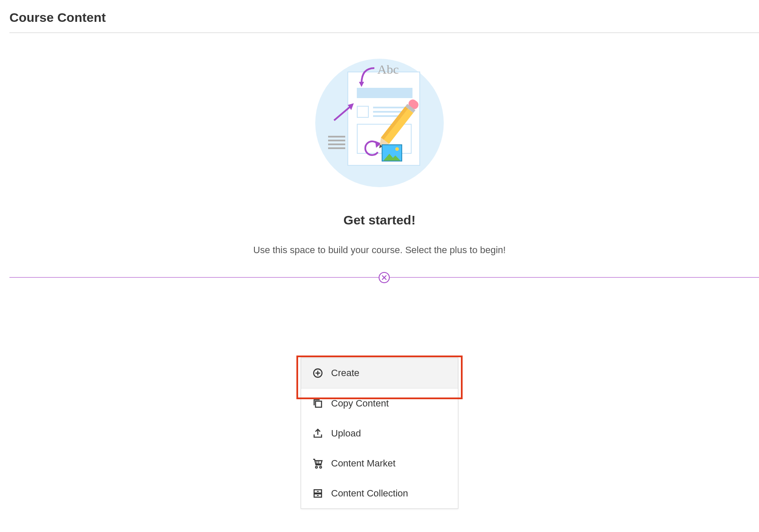  Describe the element at coordinates (380, 433) in the screenshot. I see `add-content-menu: Create Copy Content Upload Content Marke…` at that location.